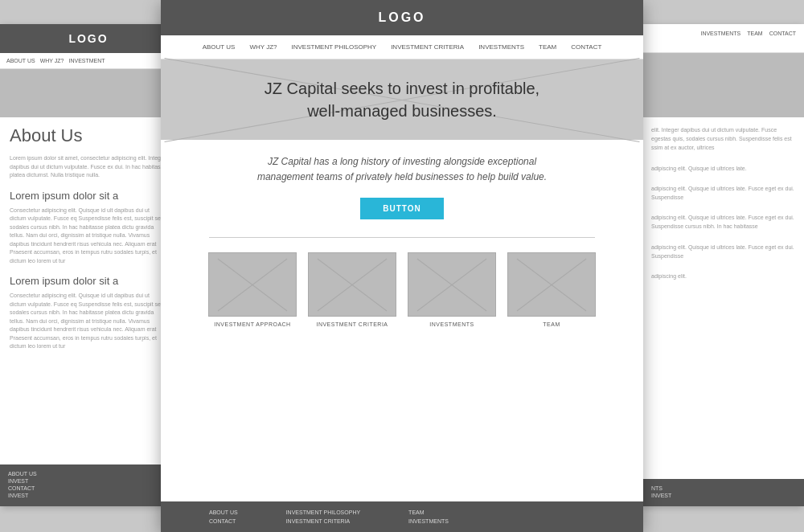 The height and width of the screenshot is (532, 804). I want to click on back-body-1: Lorem ipsum dolor sit amet, consectetur …, so click(88, 167).